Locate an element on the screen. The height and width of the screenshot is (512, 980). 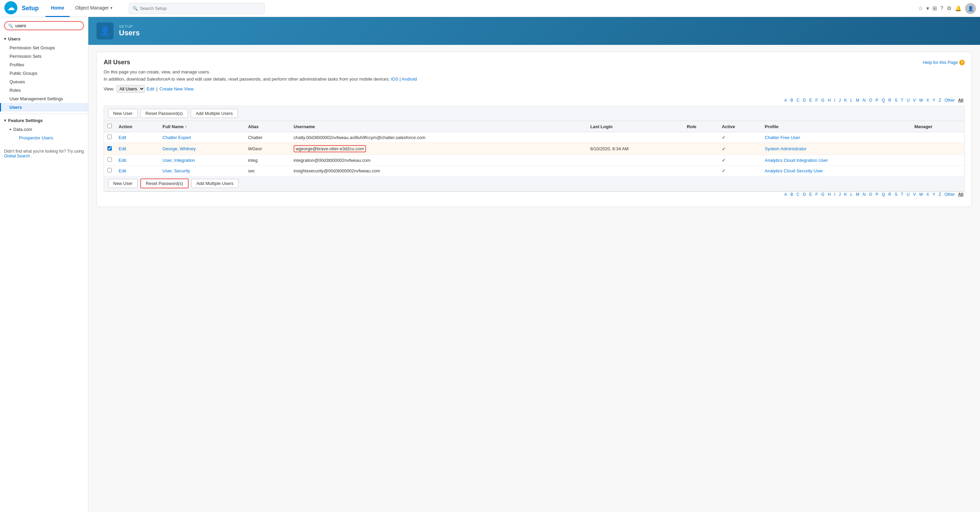
add-icon: ⊞ is located at coordinates (935, 8).